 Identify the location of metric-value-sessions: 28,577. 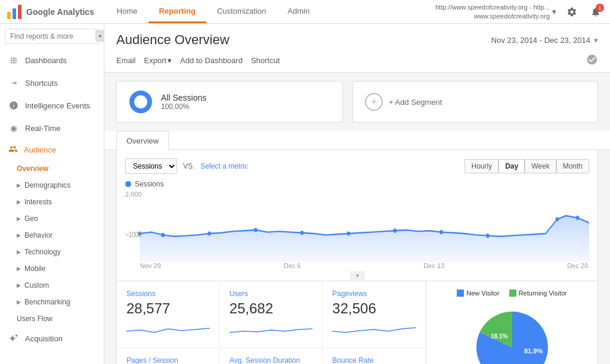
(168, 309).